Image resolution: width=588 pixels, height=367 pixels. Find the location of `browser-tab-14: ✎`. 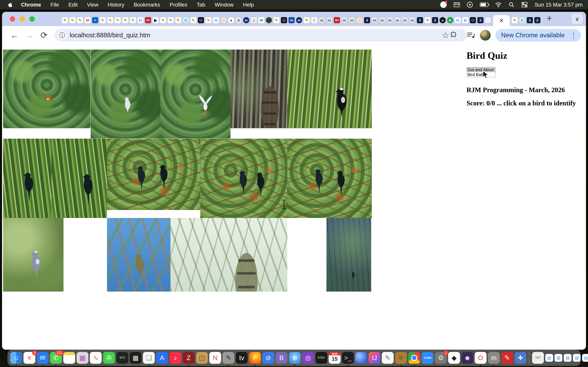

browser-tab-14: ✎ is located at coordinates (163, 20).